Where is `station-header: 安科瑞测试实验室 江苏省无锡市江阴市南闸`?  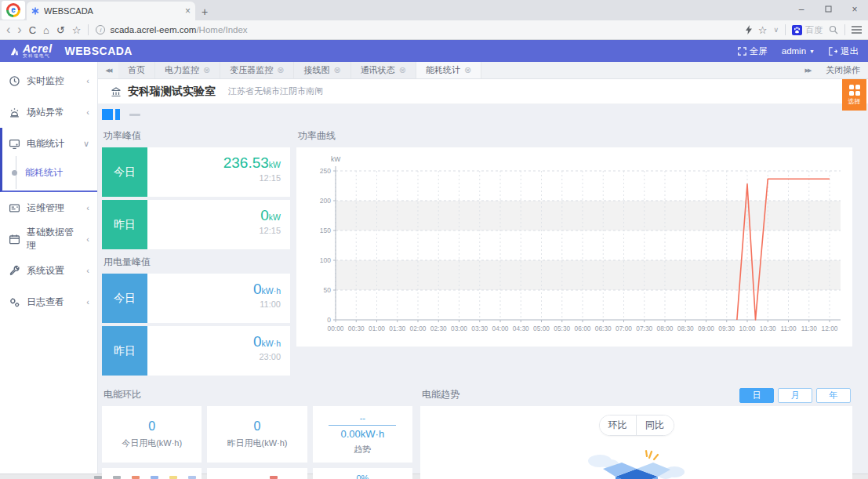
station-header: 安科瑞测试实验室 江苏省无锡市江阴市南闸 is located at coordinates (483, 92).